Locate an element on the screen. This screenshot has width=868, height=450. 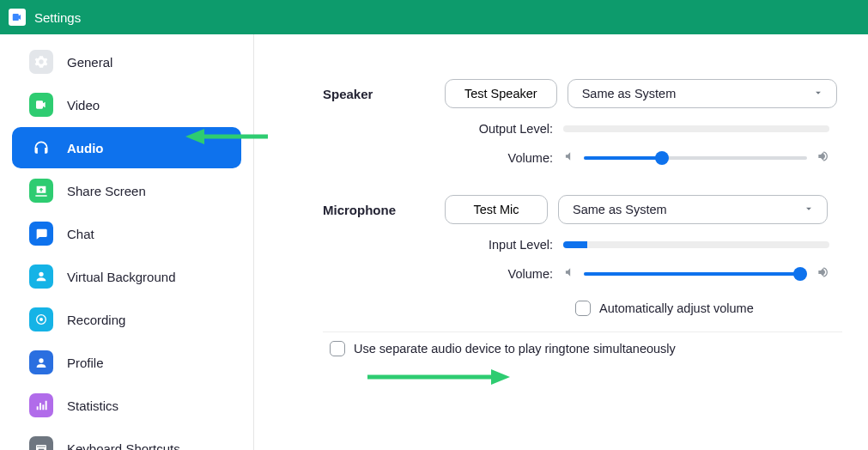
sidebar-item-recording: Recording is located at coordinates (127, 319).